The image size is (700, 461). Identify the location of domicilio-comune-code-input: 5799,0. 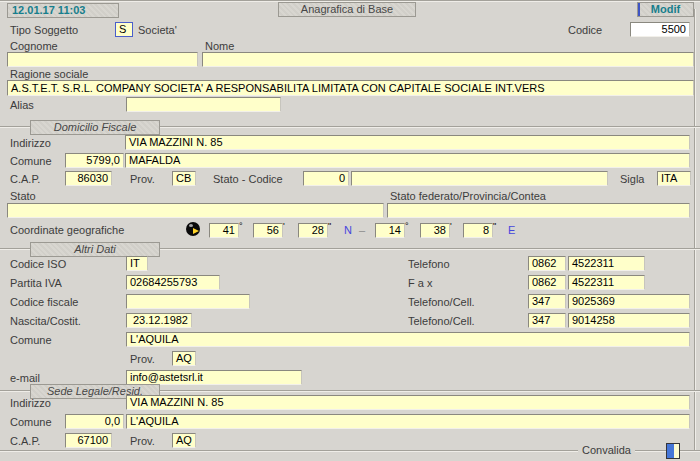
(94, 160).